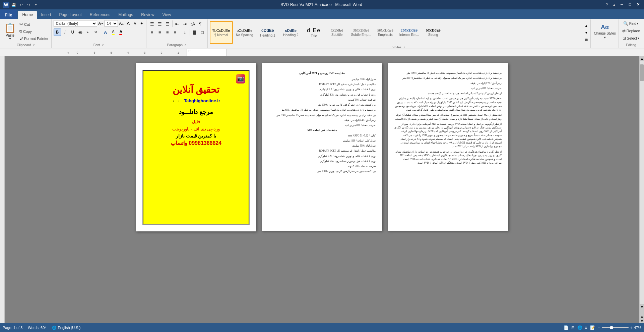  What do you see at coordinates (404, 47) in the screenshot?
I see `styles-expand-btn: ↗` at bounding box center [404, 47].